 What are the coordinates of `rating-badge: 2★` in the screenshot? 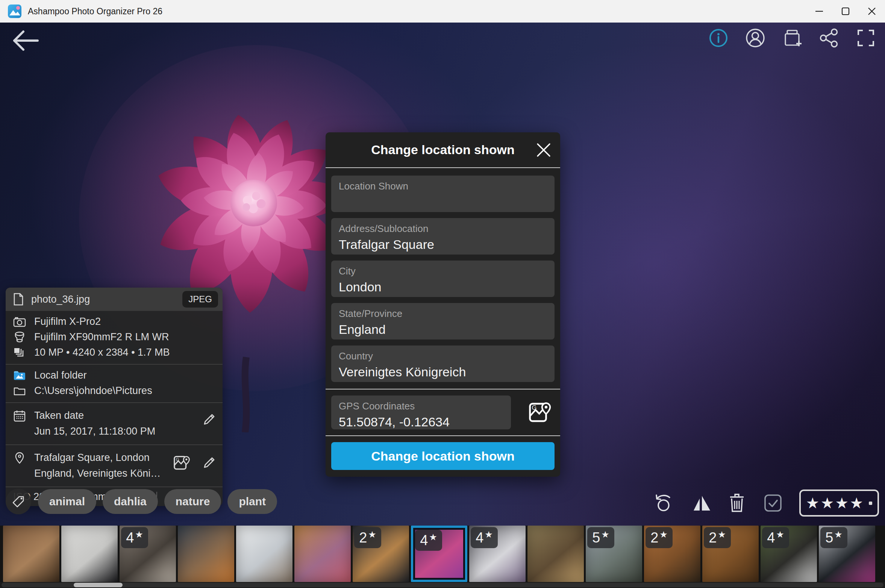 It's located at (659, 538).